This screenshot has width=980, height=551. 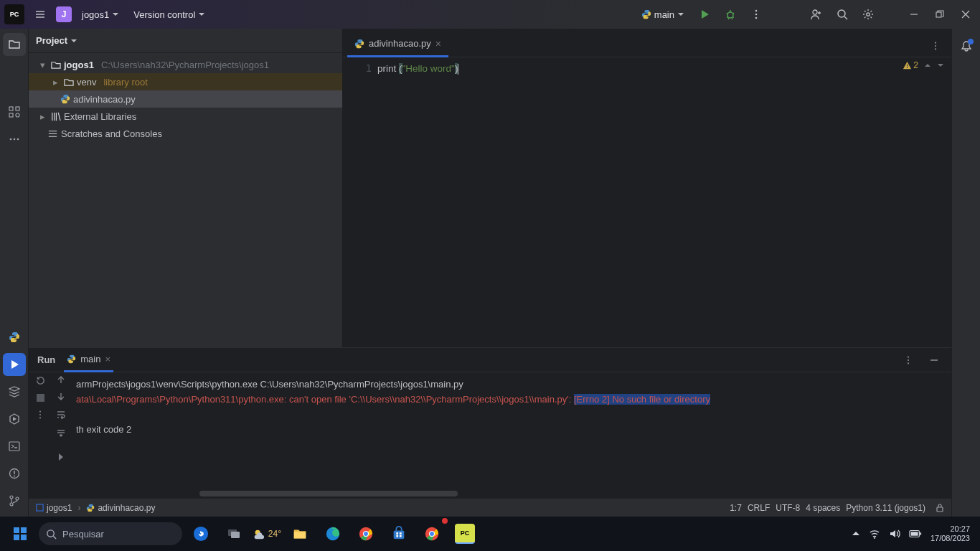 I want to click on volume-icon, so click(x=895, y=534).